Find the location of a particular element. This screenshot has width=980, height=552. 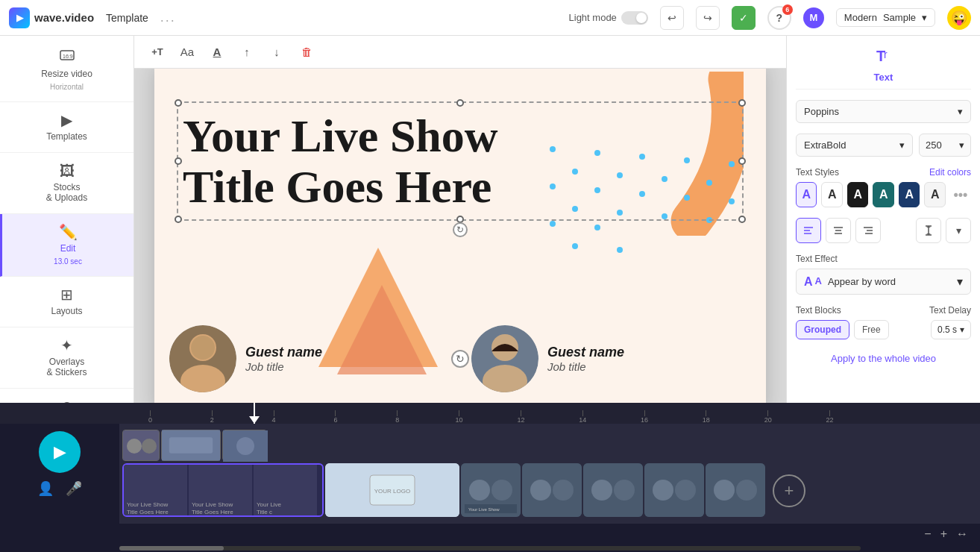

sidebar-item-watermarks: ◎ Watermarks is located at coordinates (67, 395).